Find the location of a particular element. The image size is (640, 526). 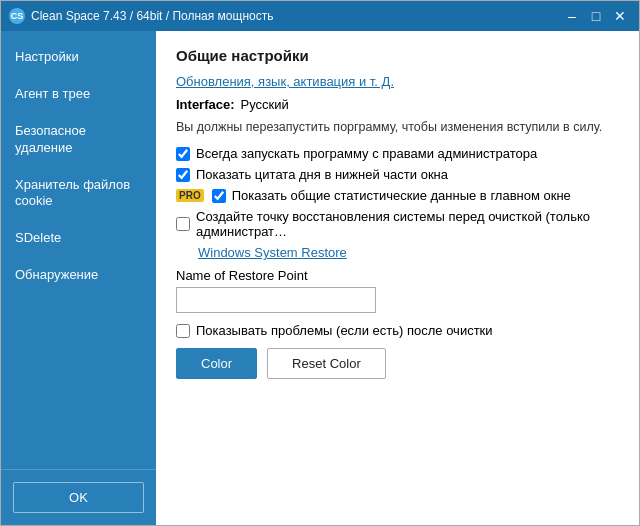

always-admin-checkbox is located at coordinates (183, 154).